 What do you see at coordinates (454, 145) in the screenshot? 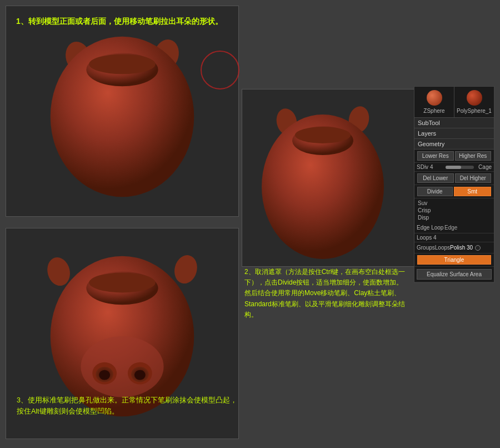
I see `geometry-section: Geometry` at bounding box center [454, 145].